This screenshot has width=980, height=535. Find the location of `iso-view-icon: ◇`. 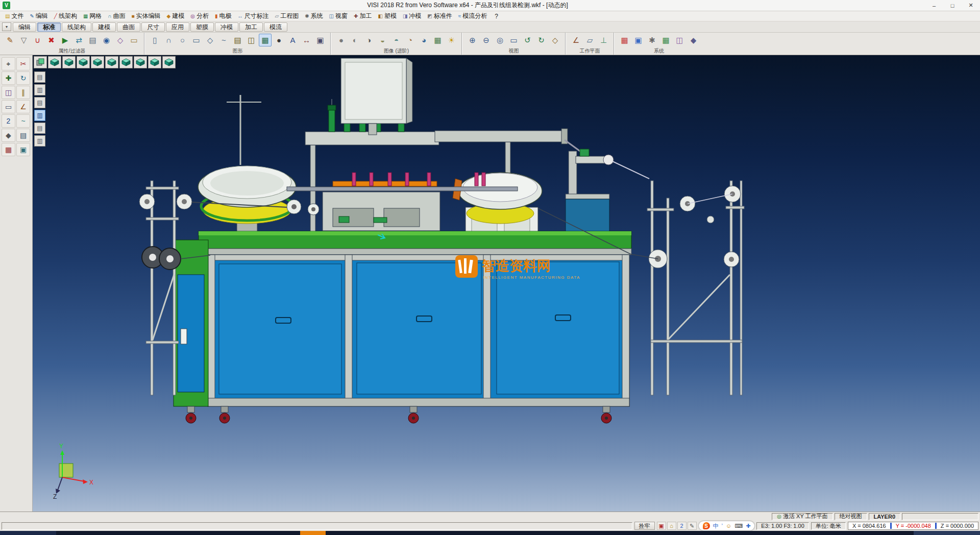

iso-view-icon: ◇ is located at coordinates (555, 40).